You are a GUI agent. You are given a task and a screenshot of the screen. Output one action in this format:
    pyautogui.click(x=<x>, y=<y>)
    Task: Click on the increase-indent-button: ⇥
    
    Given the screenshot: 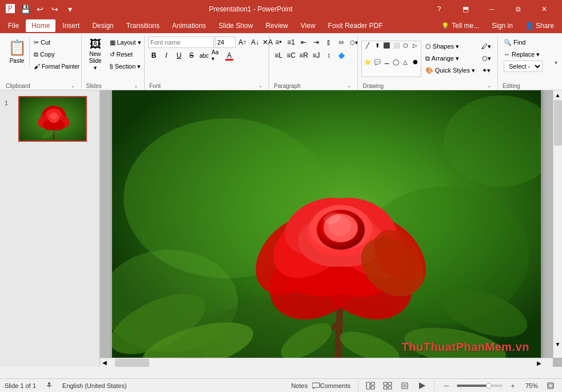 What is the action you would take?
    pyautogui.click(x=316, y=42)
    